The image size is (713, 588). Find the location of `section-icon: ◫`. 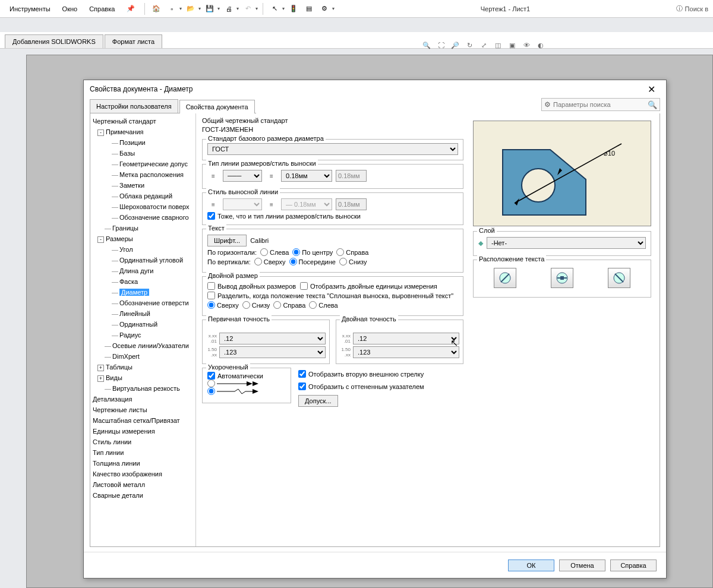

section-icon: ◫ is located at coordinates (498, 45).